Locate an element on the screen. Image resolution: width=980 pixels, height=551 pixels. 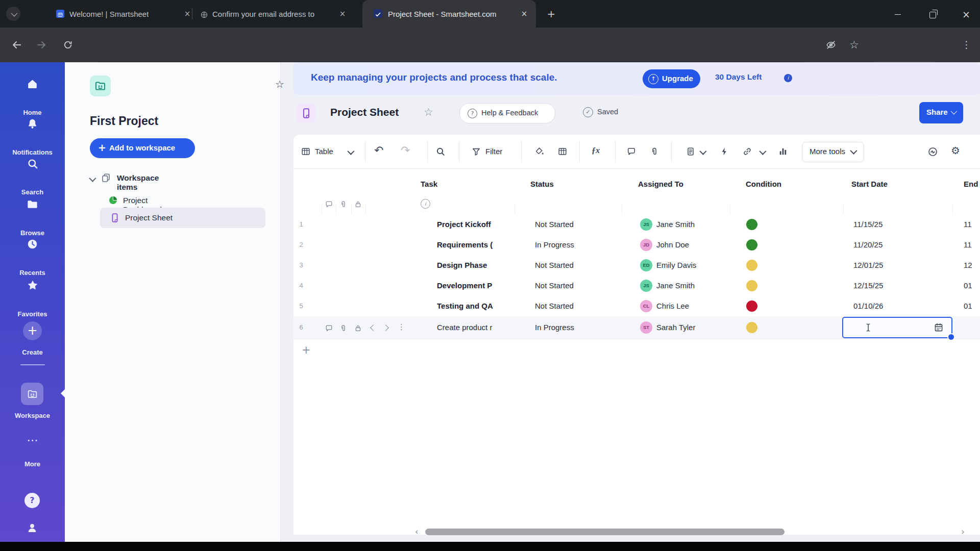
redo-icon is located at coordinates (405, 151).